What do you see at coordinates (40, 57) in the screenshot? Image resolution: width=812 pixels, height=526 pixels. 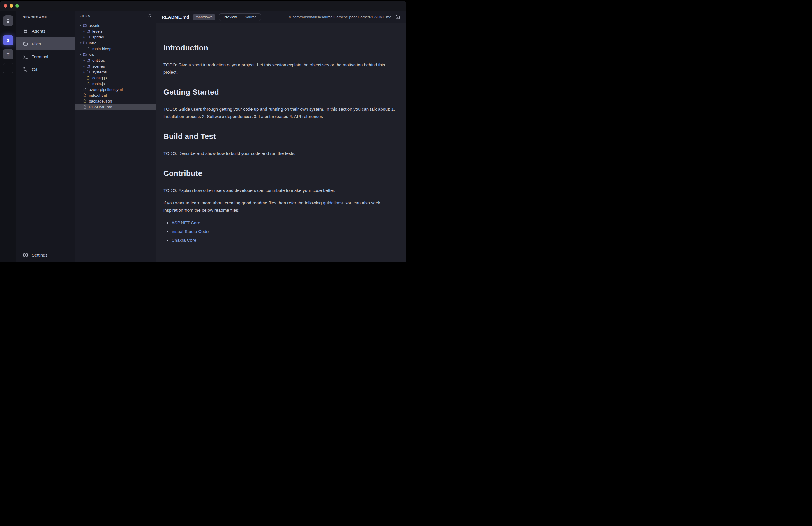 I see `sidebar-item-label: Terminal` at bounding box center [40, 57].